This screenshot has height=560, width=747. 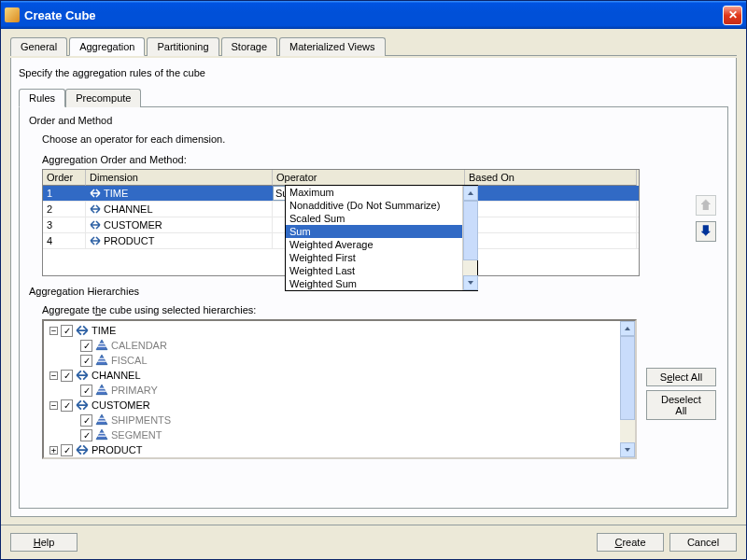 I want to click on cancel-button: Cancel, so click(x=703, y=542).